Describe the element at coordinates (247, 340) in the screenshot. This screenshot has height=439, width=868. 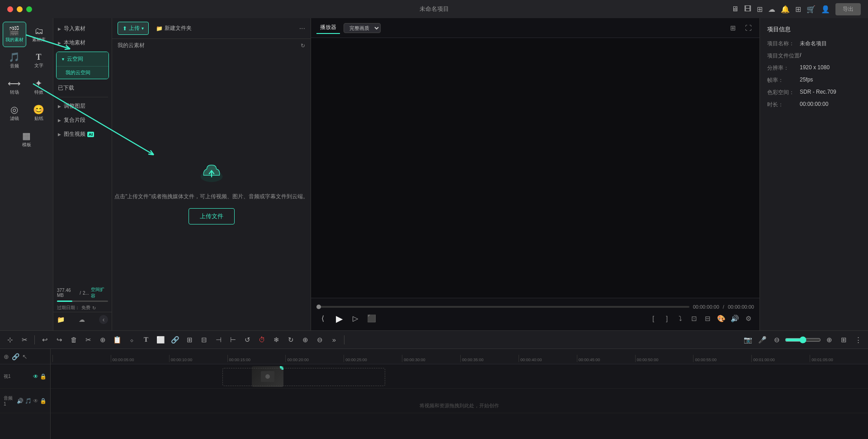
I see `tl-rotate-btn: ↺` at that location.